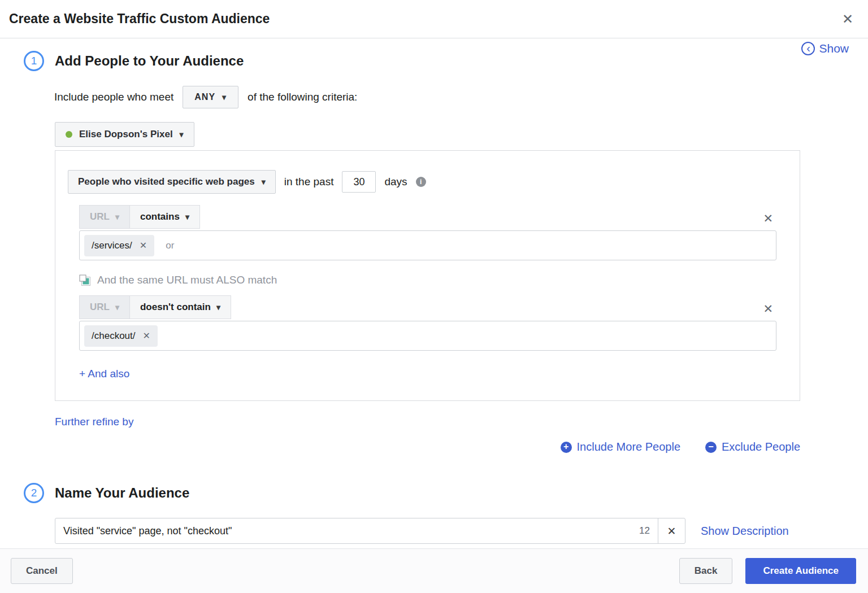 Image resolution: width=868 pixels, height=593 pixels. Describe the element at coordinates (767, 571) in the screenshot. I see `footer-right: Back Create Audience` at that location.